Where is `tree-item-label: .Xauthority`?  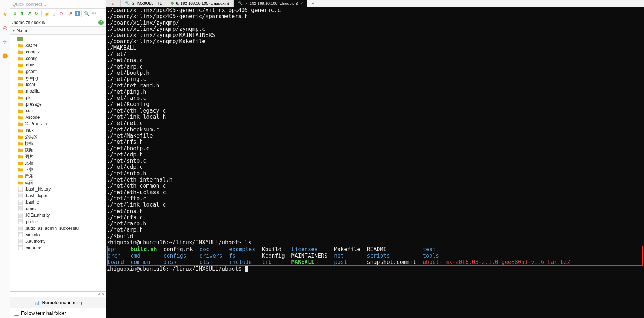 tree-item-label: .Xauthority is located at coordinates (35, 241).